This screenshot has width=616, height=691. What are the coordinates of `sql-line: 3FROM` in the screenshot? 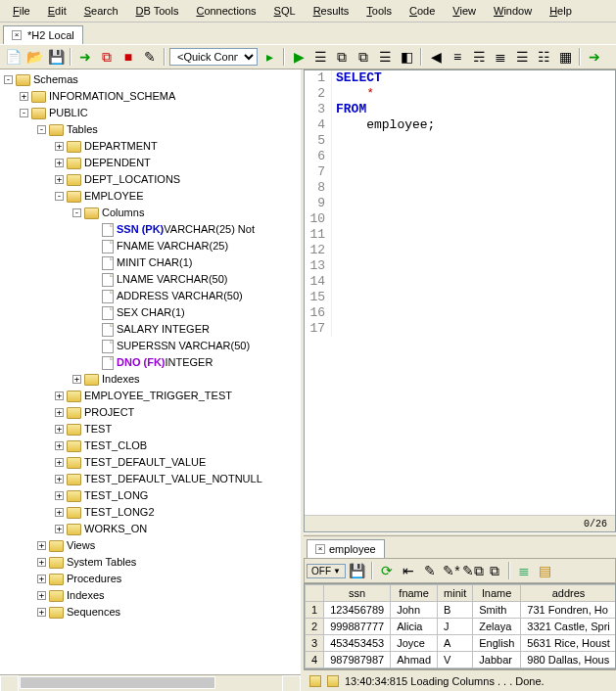 It's located at (460, 110).